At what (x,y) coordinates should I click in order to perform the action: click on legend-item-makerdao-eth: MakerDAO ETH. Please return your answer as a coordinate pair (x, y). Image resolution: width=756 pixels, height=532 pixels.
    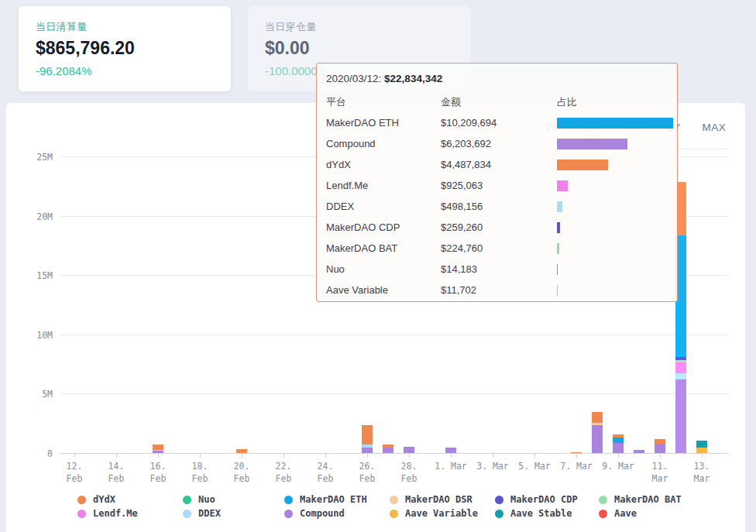
    Looking at the image, I should click on (325, 499).